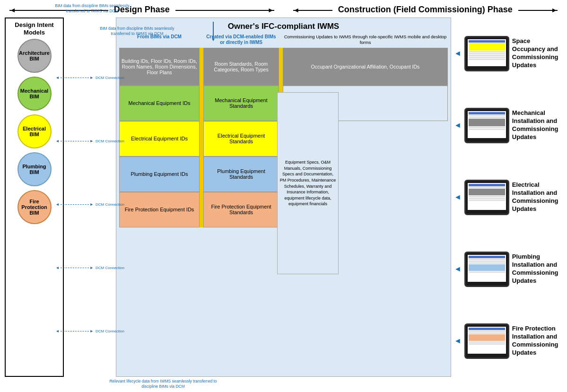 This screenshot has height=392, width=567. I want to click on left-arrow-space: ◄, so click(458, 53).